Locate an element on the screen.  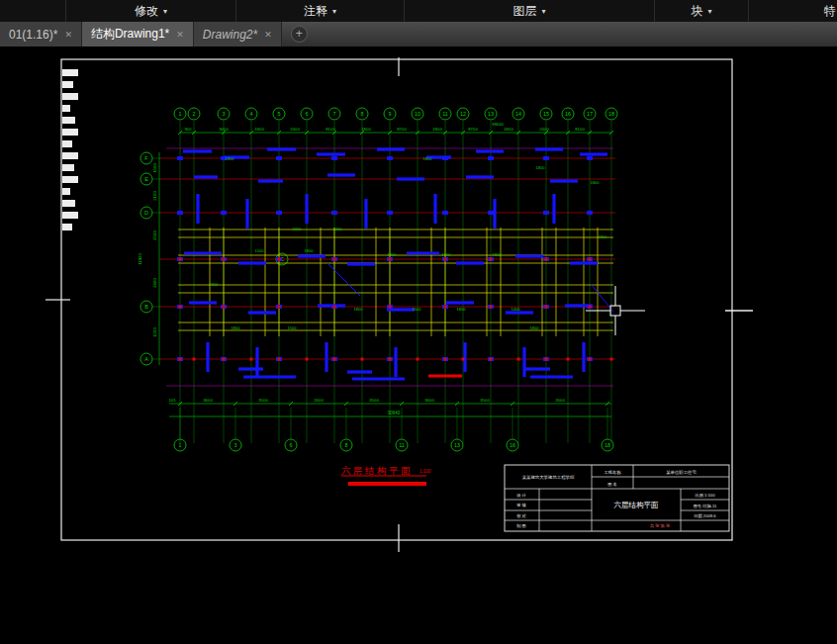
ribbon-panel-label: 特 is located at coordinates (830, 12).